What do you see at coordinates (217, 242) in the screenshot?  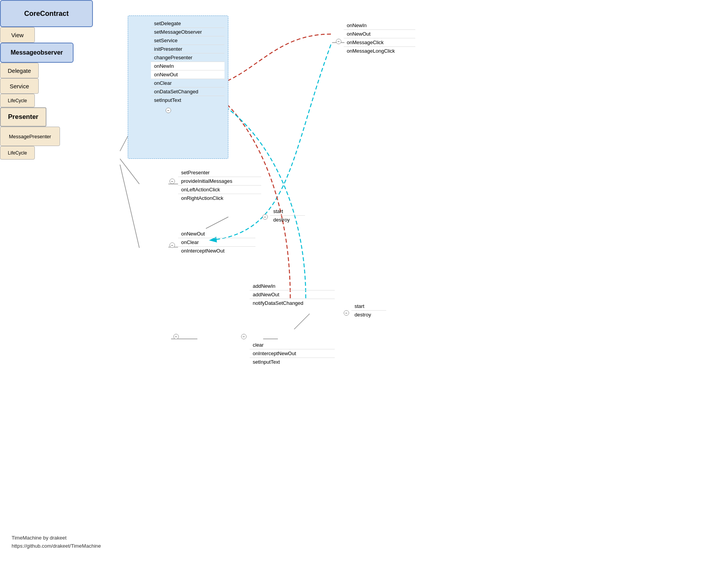 I see `svc-method-onClear: onClear` at bounding box center [217, 242].